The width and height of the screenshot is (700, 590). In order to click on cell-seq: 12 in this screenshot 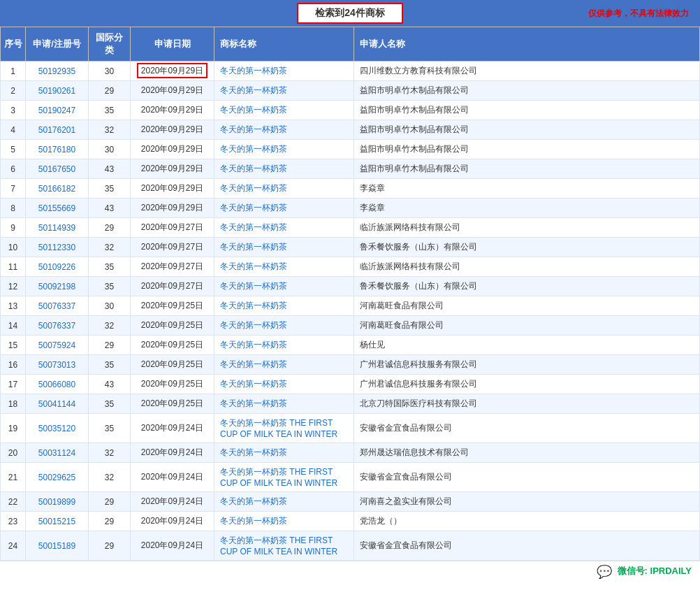, I will do `click(13, 287)`.